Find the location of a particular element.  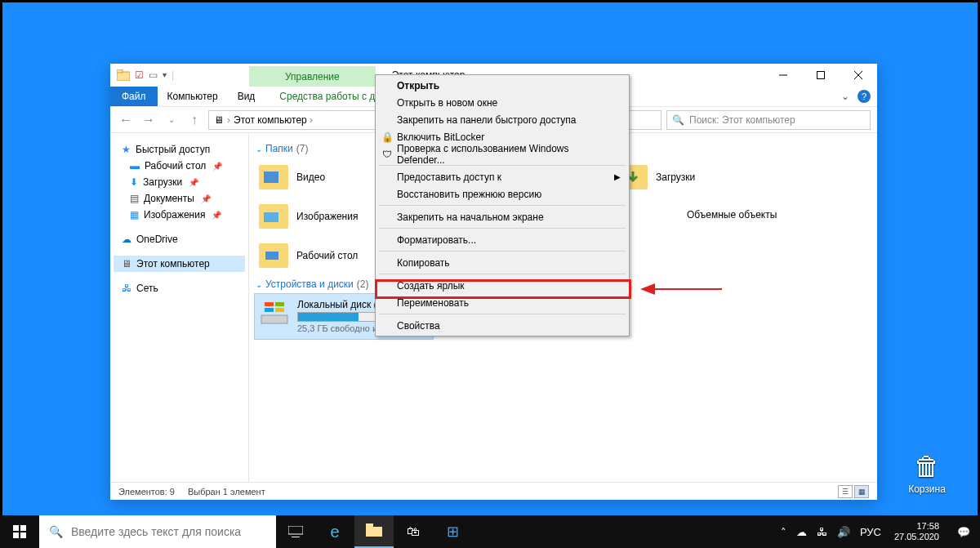

tray-chevron-up-icon: ˄ is located at coordinates (784, 532).